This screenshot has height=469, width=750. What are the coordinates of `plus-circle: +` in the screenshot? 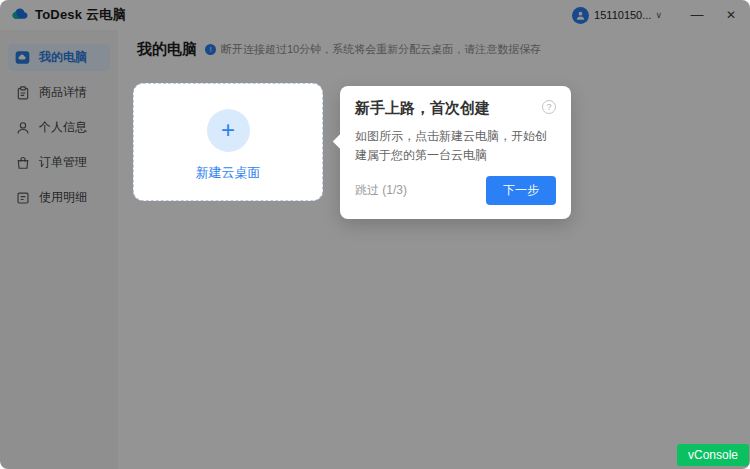 It's located at (228, 130).